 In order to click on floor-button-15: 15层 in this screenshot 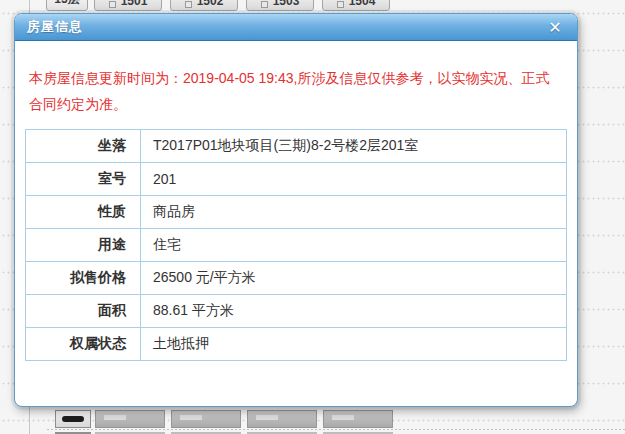, I will do `click(67, 6)`.